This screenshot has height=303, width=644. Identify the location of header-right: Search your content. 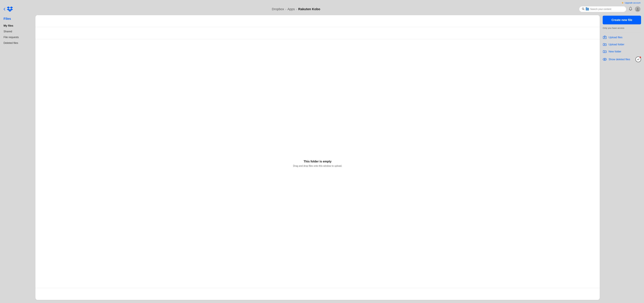
(610, 9).